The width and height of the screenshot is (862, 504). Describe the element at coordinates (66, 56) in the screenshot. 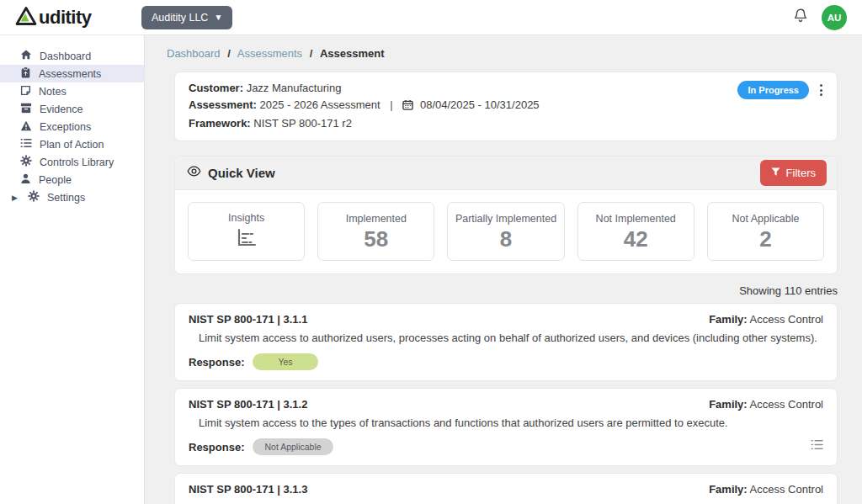

I see `sidebar-item-label: Dashboard` at that location.